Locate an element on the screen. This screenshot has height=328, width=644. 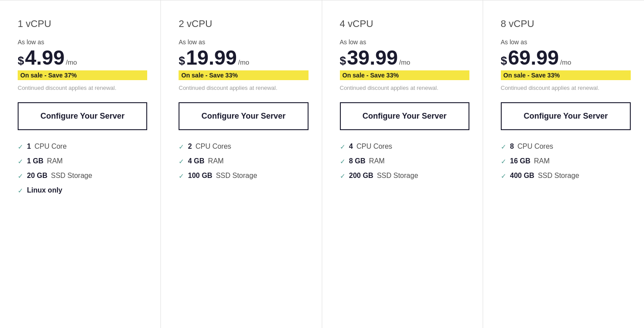
feature-bold-text: Linux only is located at coordinates (45, 190).